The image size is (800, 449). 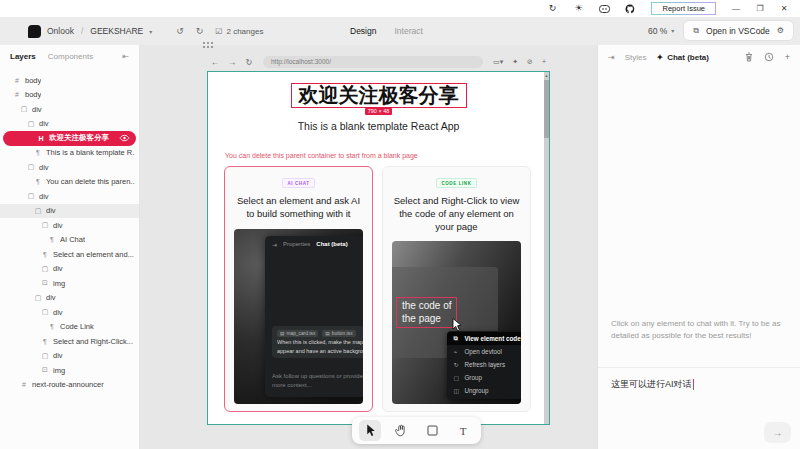 I want to click on ai-chat-card: AI CHAT Select an element and ask AI to …, so click(x=298, y=289).